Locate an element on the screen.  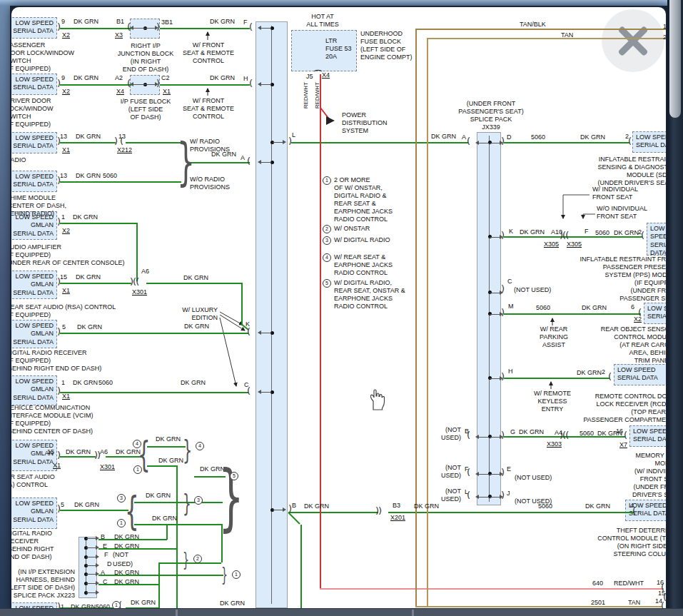
label-p3b1: 3B1 is located at coordinates (167, 23).